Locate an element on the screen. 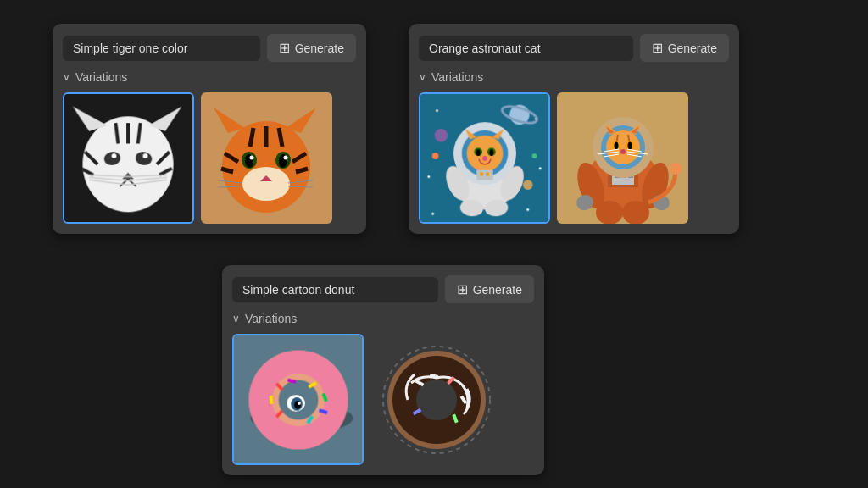  chevron-down-icon: ∨ is located at coordinates (66, 77).